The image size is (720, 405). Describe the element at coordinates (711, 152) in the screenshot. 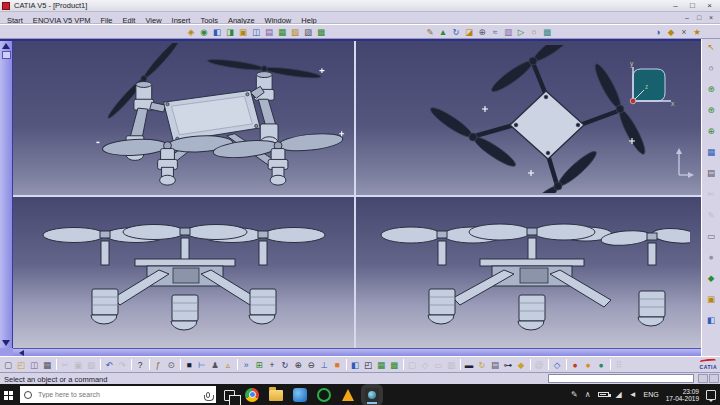

I see `screens-icon: ▦` at that location.